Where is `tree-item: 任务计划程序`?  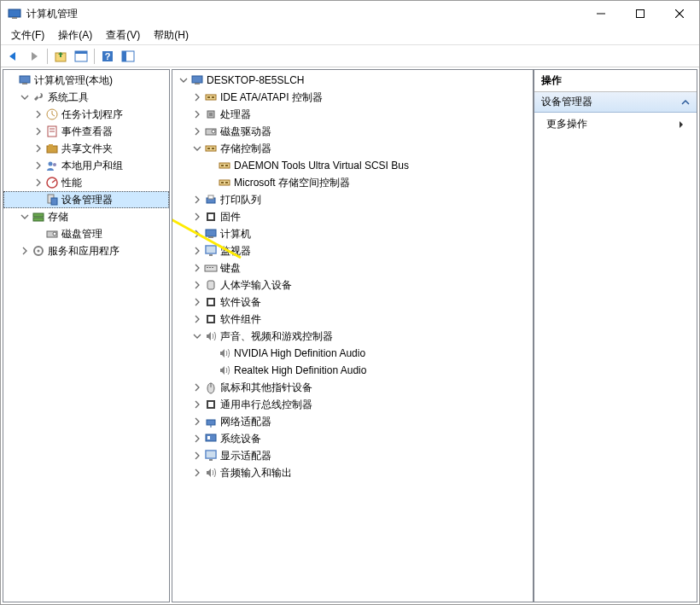
tree-item: 任务计划程序 is located at coordinates (86, 114).